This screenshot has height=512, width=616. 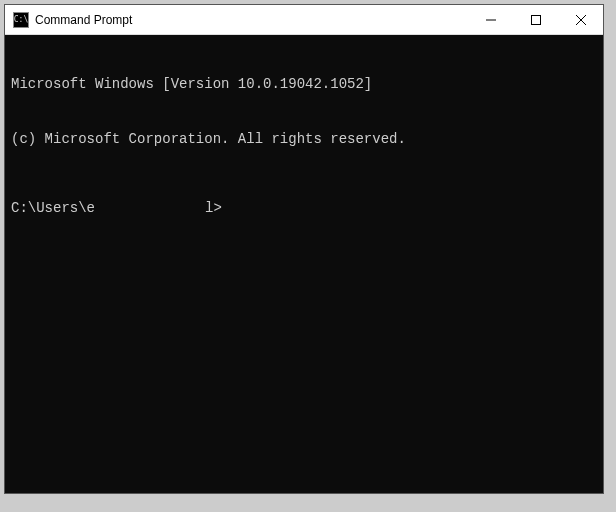 What do you see at coordinates (581, 20) in the screenshot?
I see `close-icon` at bounding box center [581, 20].